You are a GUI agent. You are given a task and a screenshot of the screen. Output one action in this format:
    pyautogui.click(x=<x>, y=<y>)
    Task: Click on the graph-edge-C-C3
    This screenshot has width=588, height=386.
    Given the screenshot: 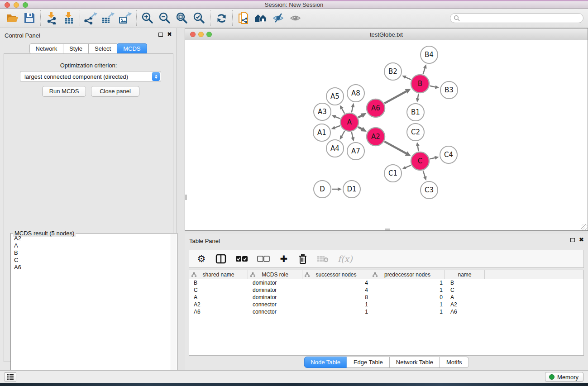 What is the action you would take?
    pyautogui.click(x=424, y=174)
    